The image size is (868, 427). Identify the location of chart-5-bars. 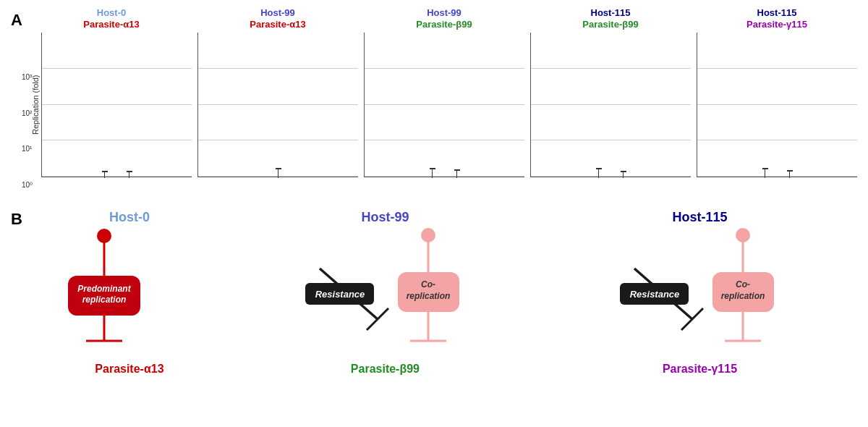
(777, 104).